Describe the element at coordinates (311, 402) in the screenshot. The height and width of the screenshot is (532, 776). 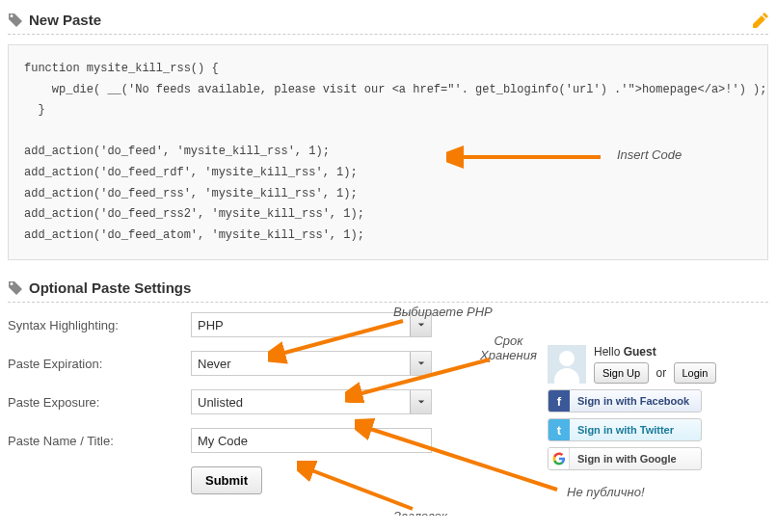
I see `exposure-select` at that location.